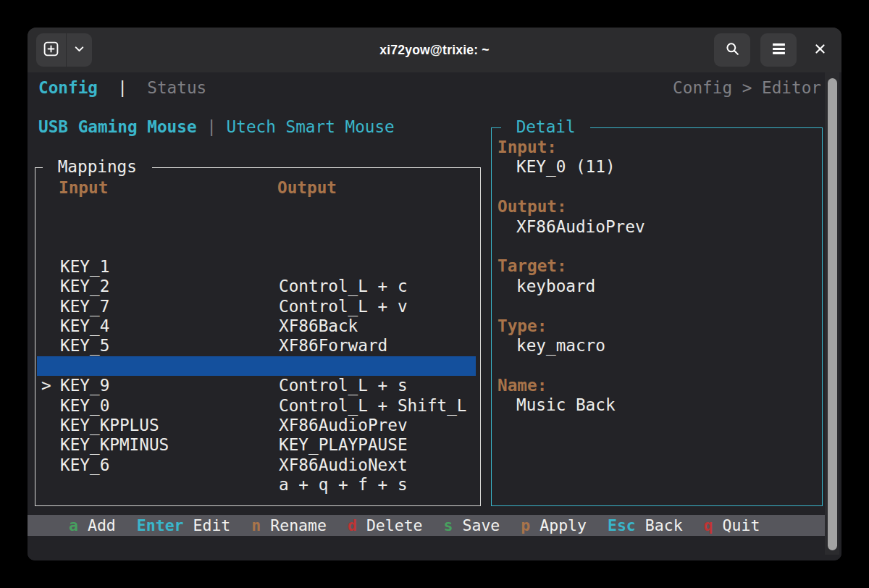  What do you see at coordinates (657, 207) in the screenshot?
I see `detail-field-label: Output:` at bounding box center [657, 207].